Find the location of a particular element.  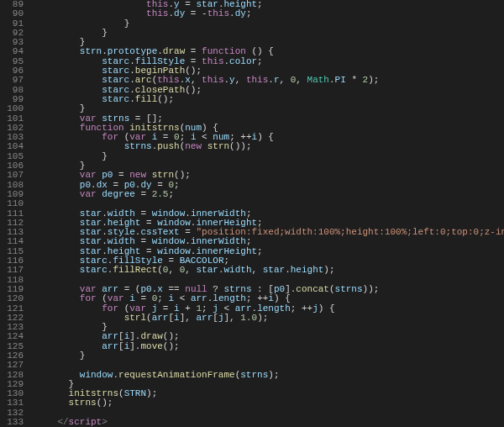

token-num: 1.0 is located at coordinates (249, 318).